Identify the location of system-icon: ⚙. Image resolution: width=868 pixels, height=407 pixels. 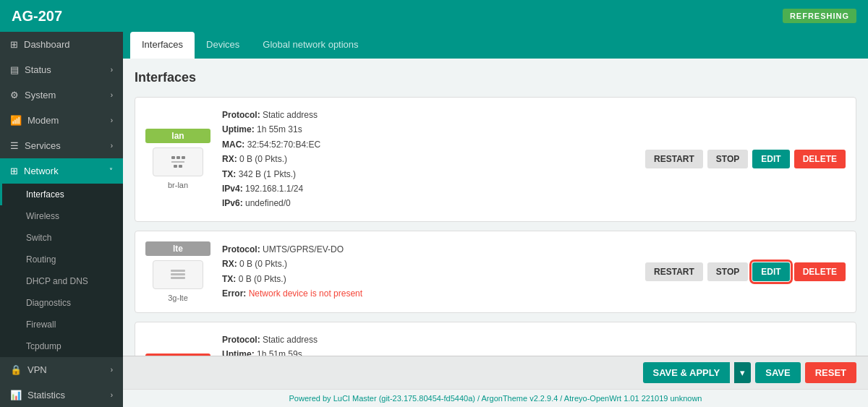
(14, 95).